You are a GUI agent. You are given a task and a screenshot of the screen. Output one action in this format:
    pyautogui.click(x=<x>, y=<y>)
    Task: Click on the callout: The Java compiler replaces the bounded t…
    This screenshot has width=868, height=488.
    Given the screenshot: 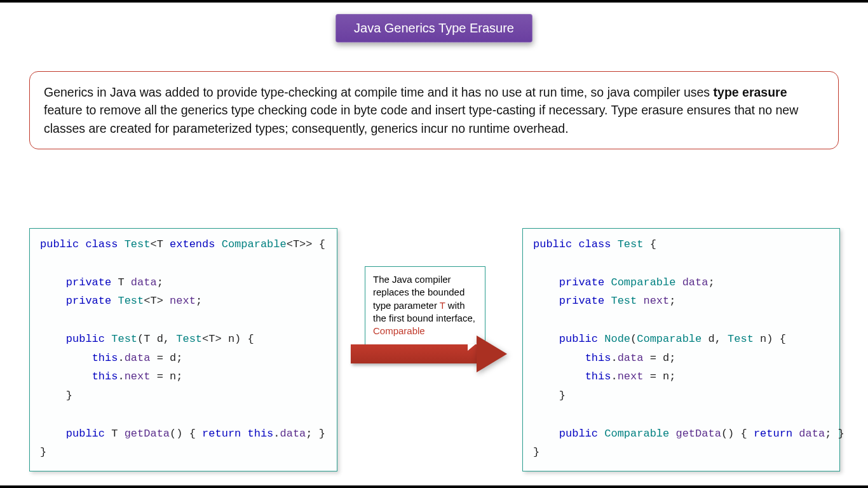 What is the action you would take?
    pyautogui.click(x=425, y=306)
    